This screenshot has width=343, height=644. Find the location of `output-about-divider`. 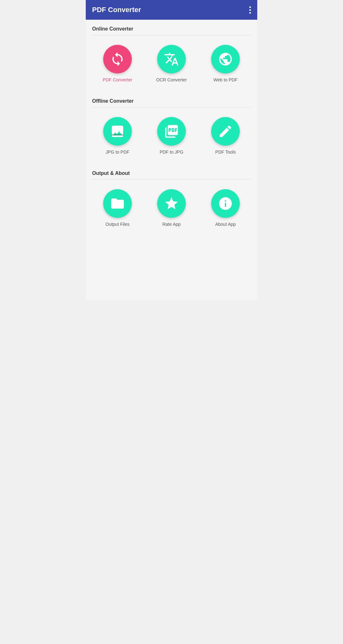

output-about-divider is located at coordinates (172, 179).